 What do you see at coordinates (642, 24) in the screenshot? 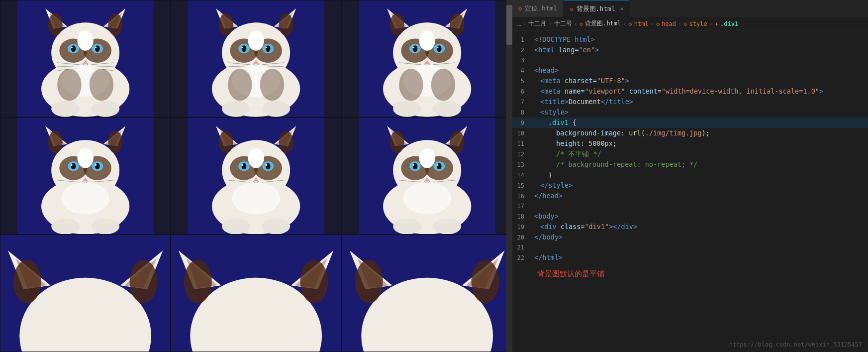
I see `breadcrumb-html: html` at bounding box center [642, 24].